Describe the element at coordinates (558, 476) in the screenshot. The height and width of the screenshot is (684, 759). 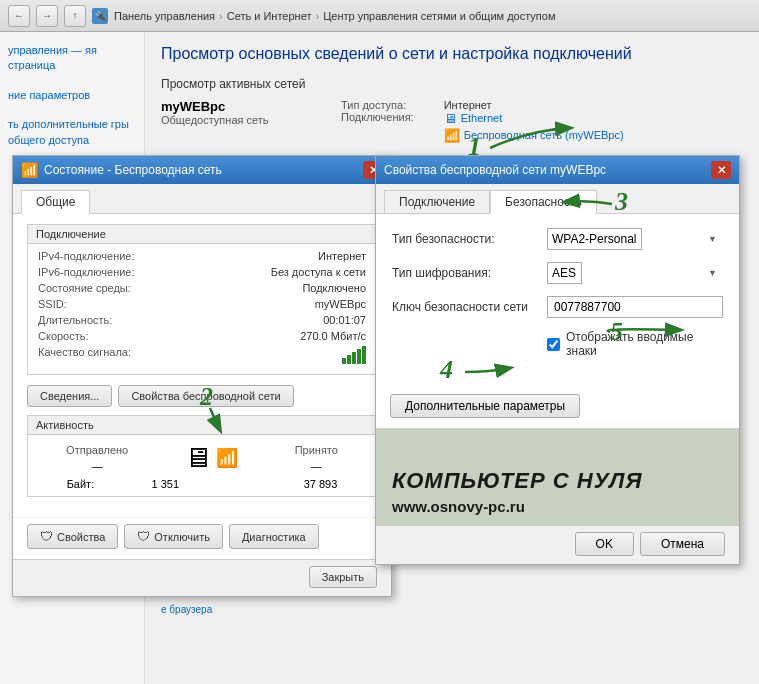
I see `security-branding: компьютер с нуля www.osnovy-pc.ru` at that location.